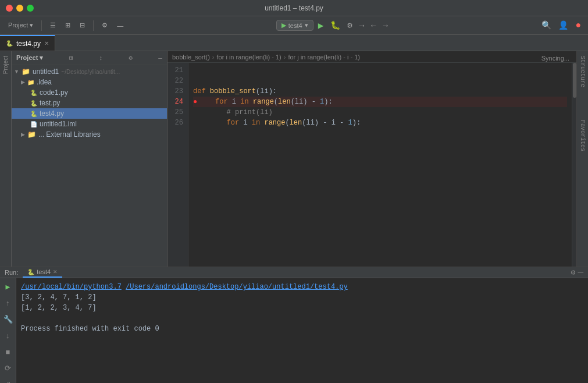 Image resolution: width=588 pixels, height=383 pixels. I want to click on run-config-dropdown: ▶ test4 ▾, so click(295, 26).